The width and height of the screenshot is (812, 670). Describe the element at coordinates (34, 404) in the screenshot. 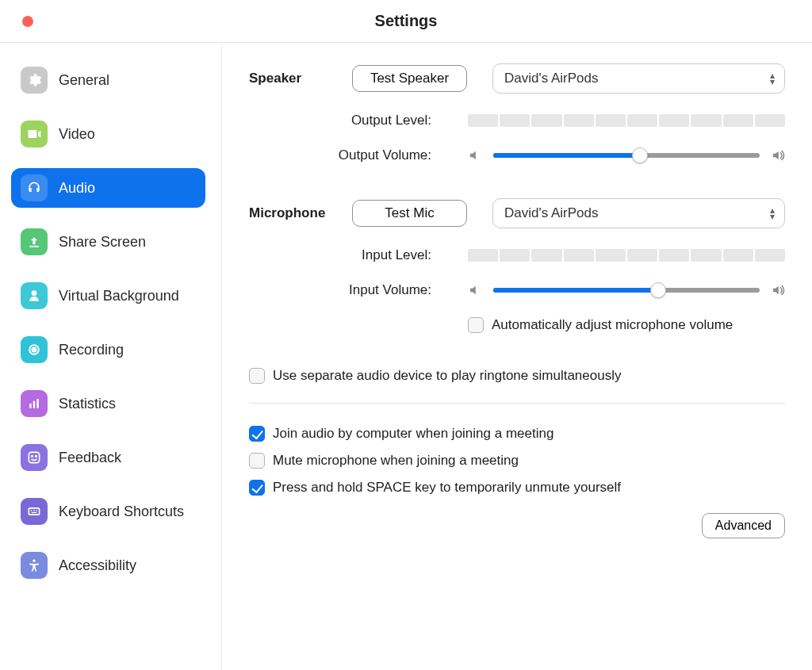

I see `stats-icon` at that location.